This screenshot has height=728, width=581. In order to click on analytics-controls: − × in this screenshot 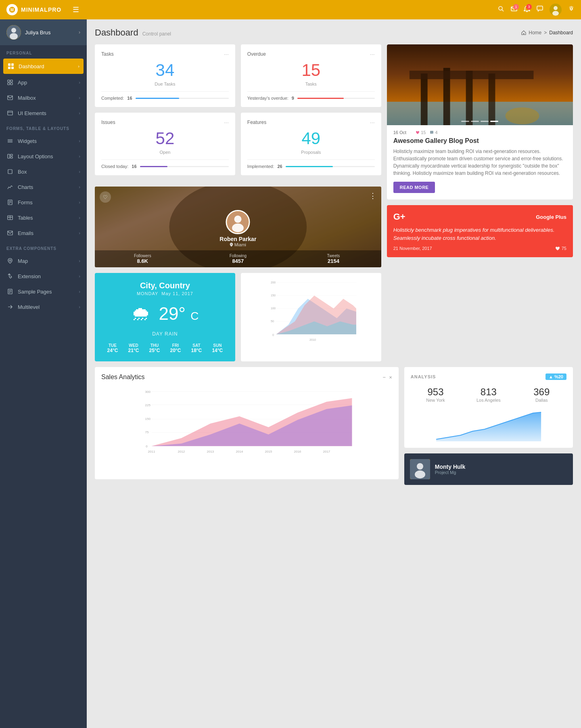, I will do `click(387, 377)`.